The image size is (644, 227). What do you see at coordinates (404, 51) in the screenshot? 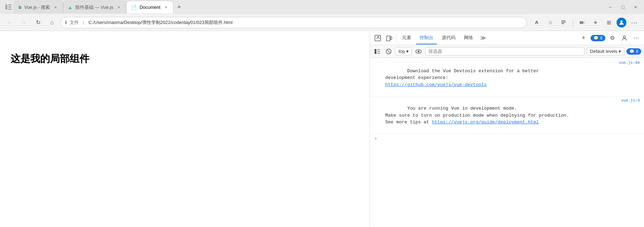
I see `devtools-context-dropdown: top ▾` at bounding box center [404, 51].